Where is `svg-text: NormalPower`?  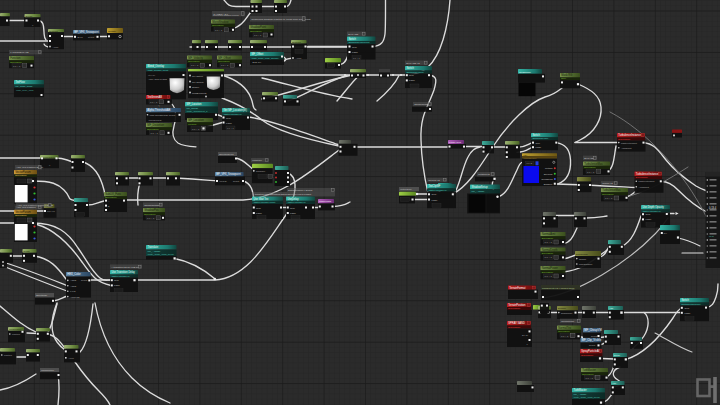 svg-text: NormalPower is located at coordinates (550, 268).